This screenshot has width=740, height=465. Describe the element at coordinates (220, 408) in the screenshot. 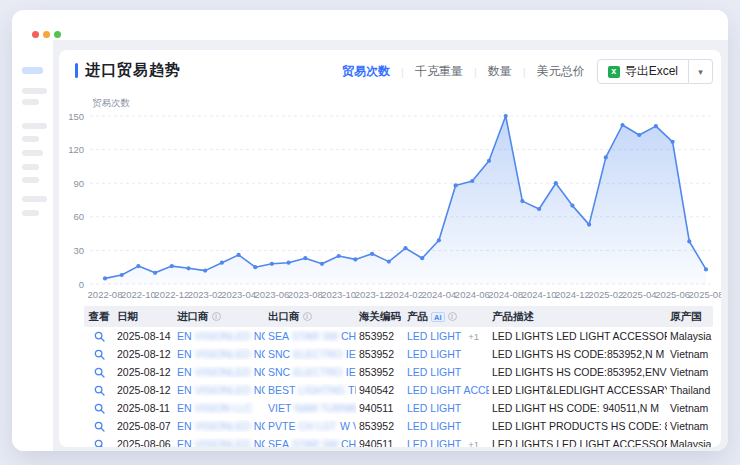

I see `importer-link: ENVISION LLC` at that location.